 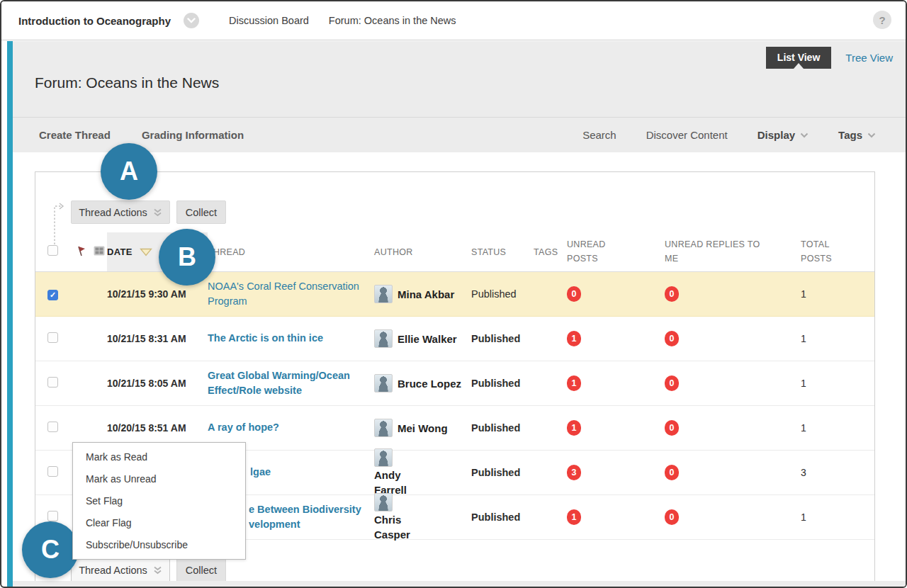 What do you see at coordinates (595, 252) in the screenshot?
I see `unread-posts-header-label: UNREAD POSTS` at bounding box center [595, 252].